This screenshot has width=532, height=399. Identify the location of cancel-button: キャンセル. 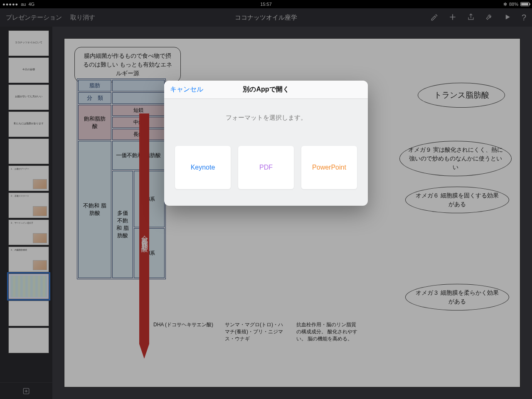
(187, 90).